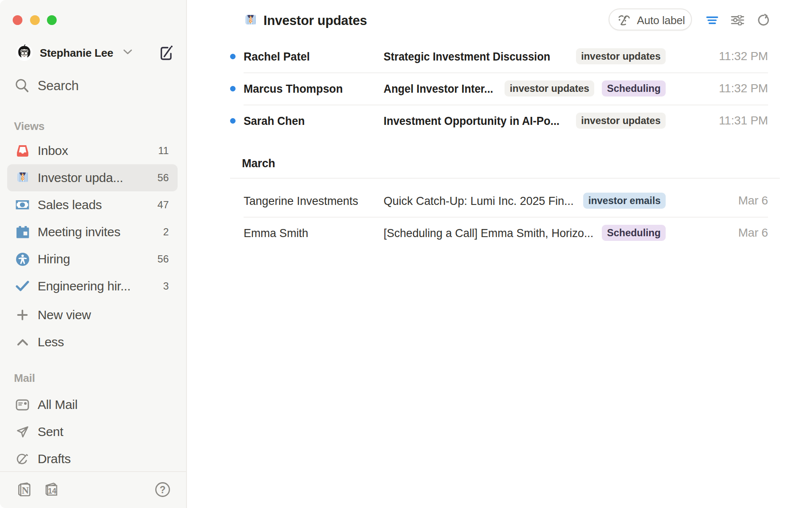 The height and width of the screenshot is (508, 812). Describe the element at coordinates (52, 491) in the screenshot. I see `svg-text: 14` at that location.